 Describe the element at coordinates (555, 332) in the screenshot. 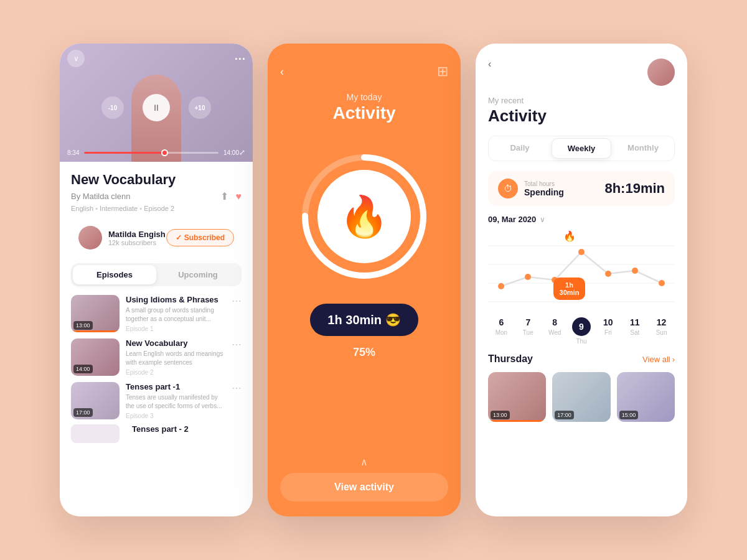

I see `day-label: Wed` at that location.